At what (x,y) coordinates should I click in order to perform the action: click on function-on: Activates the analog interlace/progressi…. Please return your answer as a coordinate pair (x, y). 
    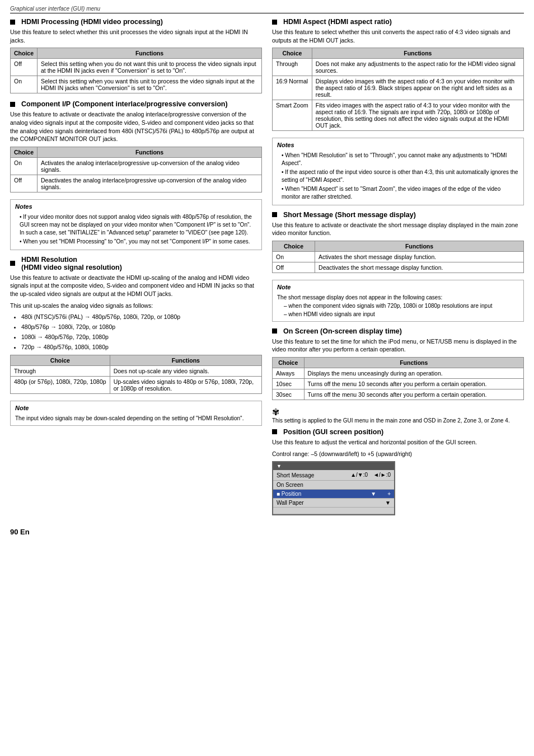
    Looking at the image, I should click on (150, 167).